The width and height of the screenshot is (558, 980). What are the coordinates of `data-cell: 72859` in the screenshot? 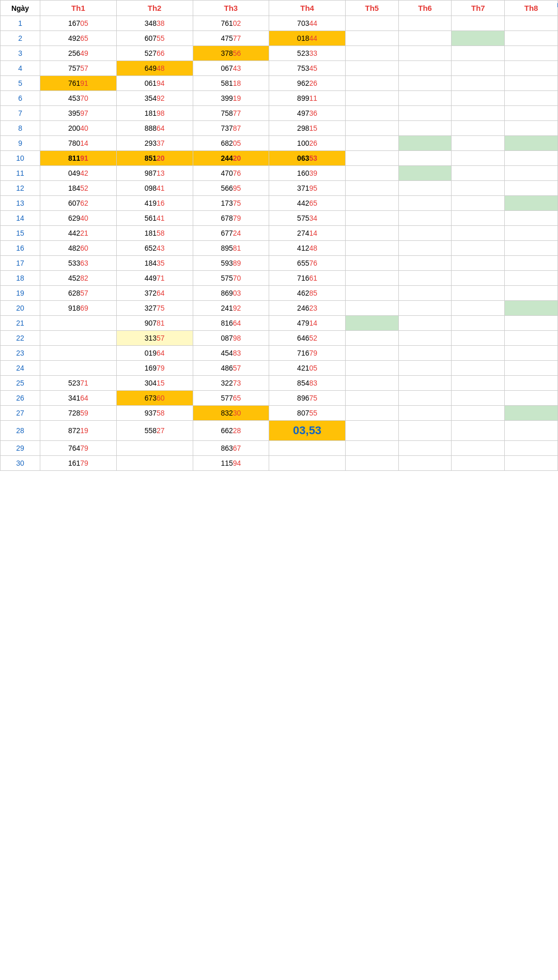 It's located at (79, 414).